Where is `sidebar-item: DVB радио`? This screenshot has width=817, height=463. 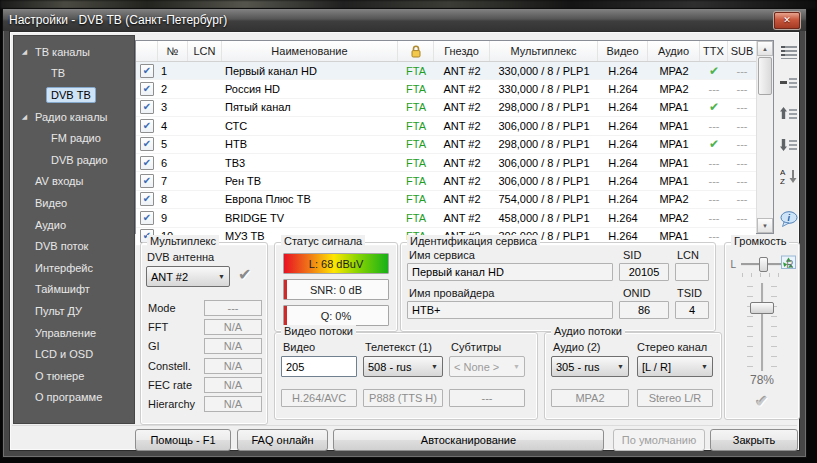 sidebar-item: DVB радио is located at coordinates (74, 160).